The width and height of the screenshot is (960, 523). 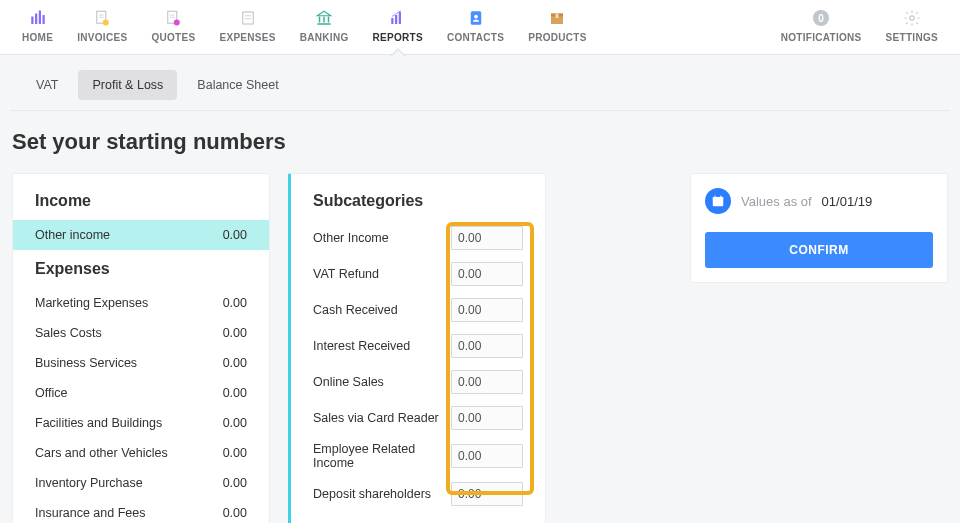 What do you see at coordinates (398, 28) in the screenshot?
I see `nav-reports: REPORTS` at bounding box center [398, 28].